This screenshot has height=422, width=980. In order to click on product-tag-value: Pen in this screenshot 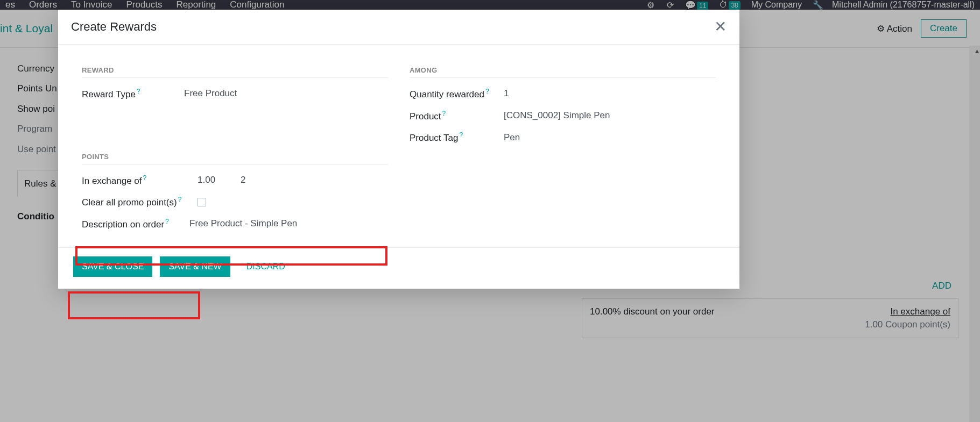, I will do `click(512, 138)`.